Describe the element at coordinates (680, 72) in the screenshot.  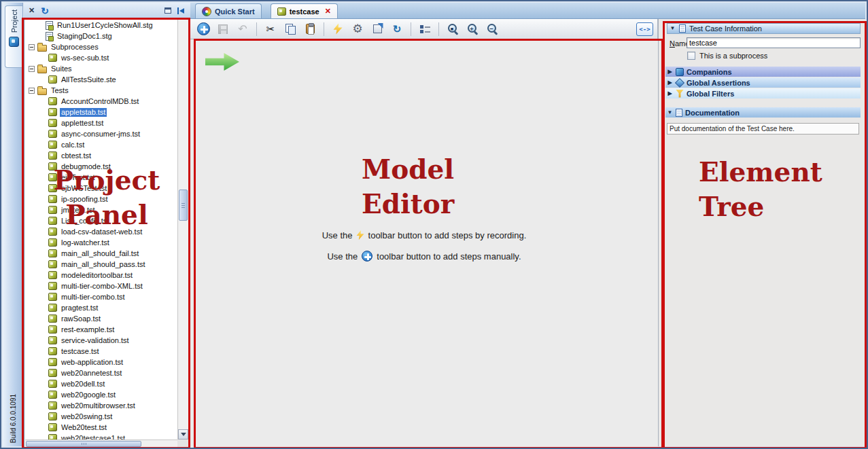
I see `companions-icon` at that location.